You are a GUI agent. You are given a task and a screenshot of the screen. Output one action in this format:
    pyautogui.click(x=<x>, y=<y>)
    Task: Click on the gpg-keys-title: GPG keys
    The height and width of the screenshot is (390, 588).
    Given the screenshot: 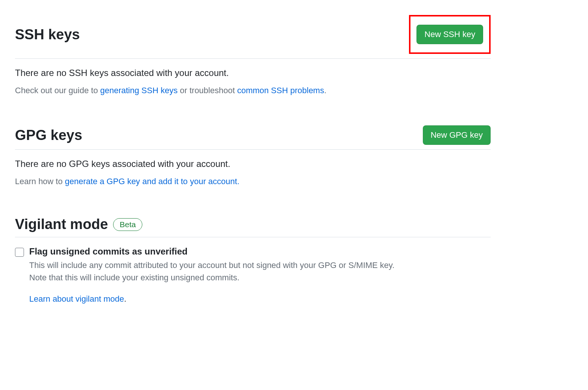 What is the action you would take?
    pyautogui.click(x=49, y=135)
    